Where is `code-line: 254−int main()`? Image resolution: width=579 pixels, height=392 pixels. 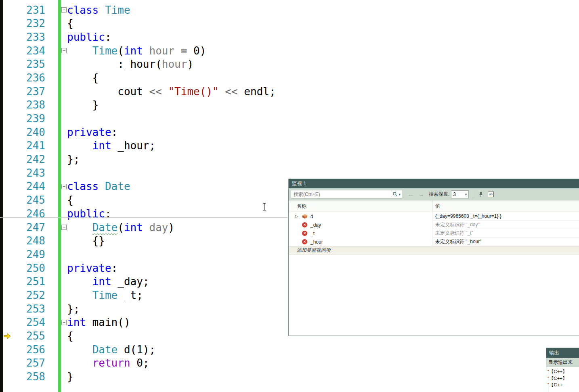
code-line: 254−int main() is located at coordinates (144, 323).